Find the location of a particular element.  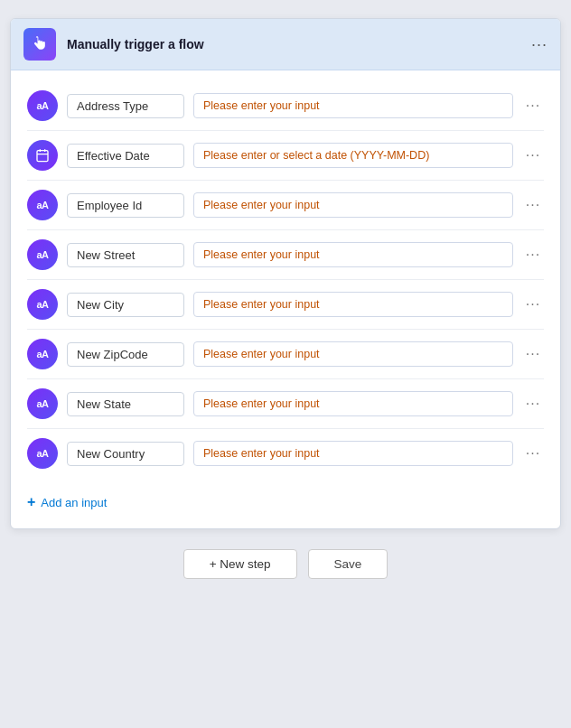

add-input-label: Add an input is located at coordinates (74, 502).